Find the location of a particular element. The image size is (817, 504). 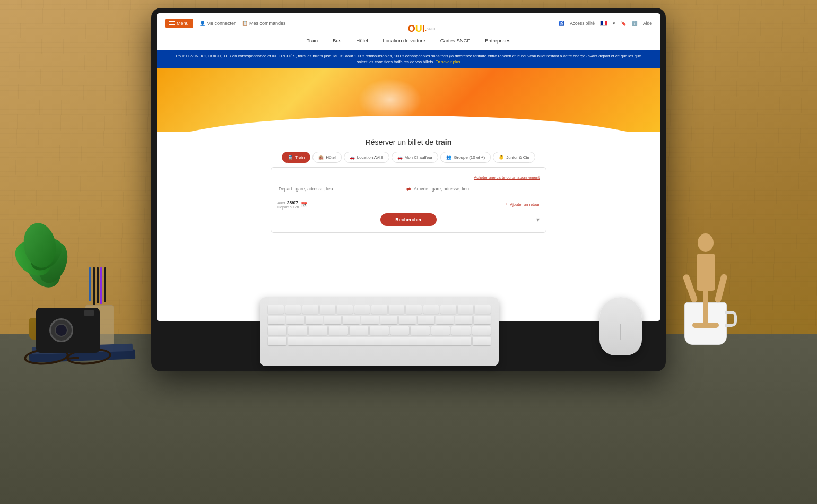

tab-chauffeur: 🚗 Mon Chauffeur is located at coordinates (415, 157).